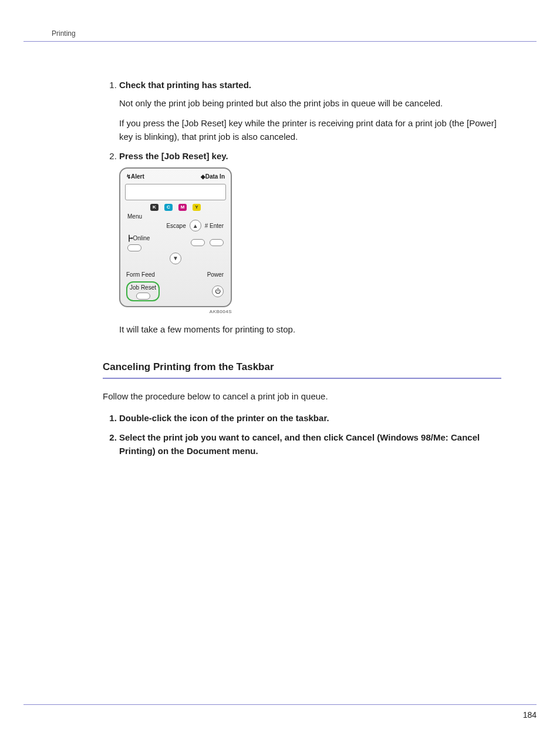 The image size is (560, 746). What do you see at coordinates (529, 715) in the screenshot?
I see `page-number: 184` at bounding box center [529, 715].